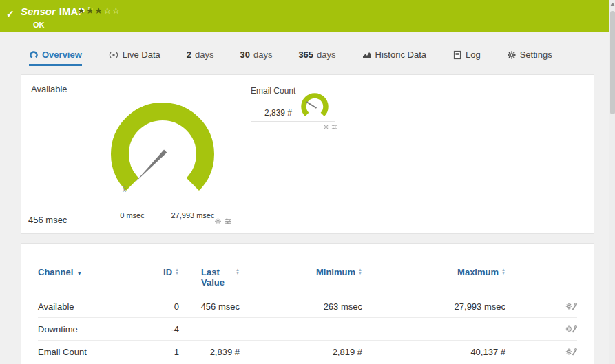 This screenshot has width=615, height=364. What do you see at coordinates (48, 220) in the screenshot?
I see `gauge-available-value: 456 msec` at bounding box center [48, 220].